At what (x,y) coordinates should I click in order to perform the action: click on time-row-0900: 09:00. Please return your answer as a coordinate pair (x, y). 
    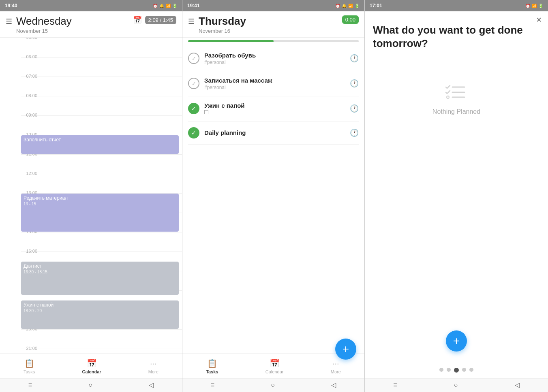
    Looking at the image, I should click on (101, 125).